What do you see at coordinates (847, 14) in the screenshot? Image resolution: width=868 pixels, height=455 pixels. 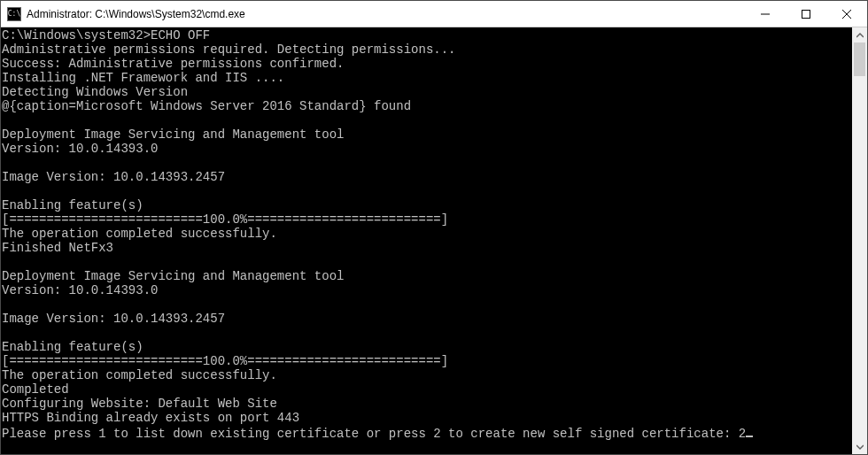 I see `close-icon` at bounding box center [847, 14].